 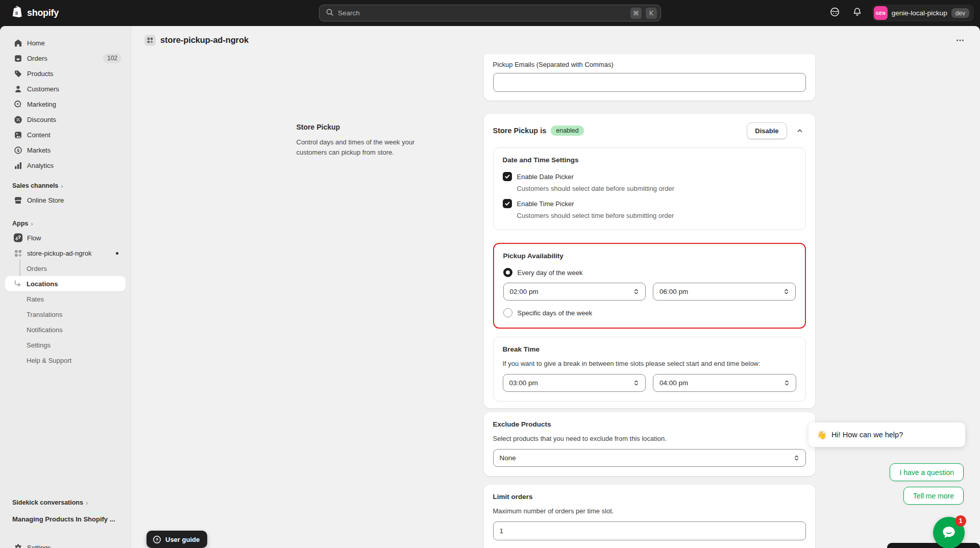 I want to click on sidebar-item-discounts: Discounts, so click(x=65, y=119).